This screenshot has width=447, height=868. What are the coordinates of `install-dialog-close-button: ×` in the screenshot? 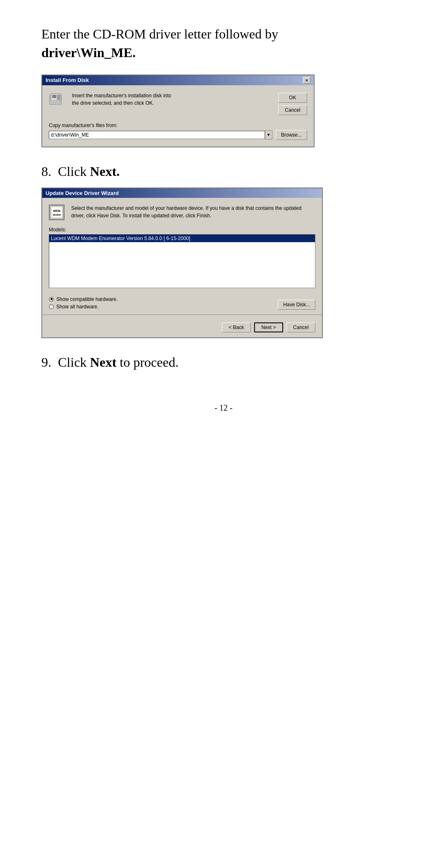 It's located at (307, 80).